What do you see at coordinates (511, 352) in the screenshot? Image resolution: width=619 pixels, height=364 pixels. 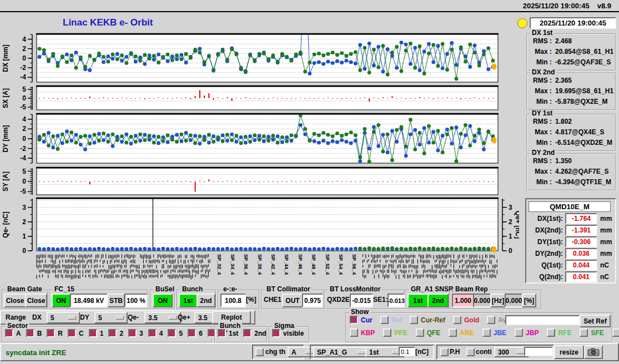 I see `count-select: 300` at bounding box center [511, 352].